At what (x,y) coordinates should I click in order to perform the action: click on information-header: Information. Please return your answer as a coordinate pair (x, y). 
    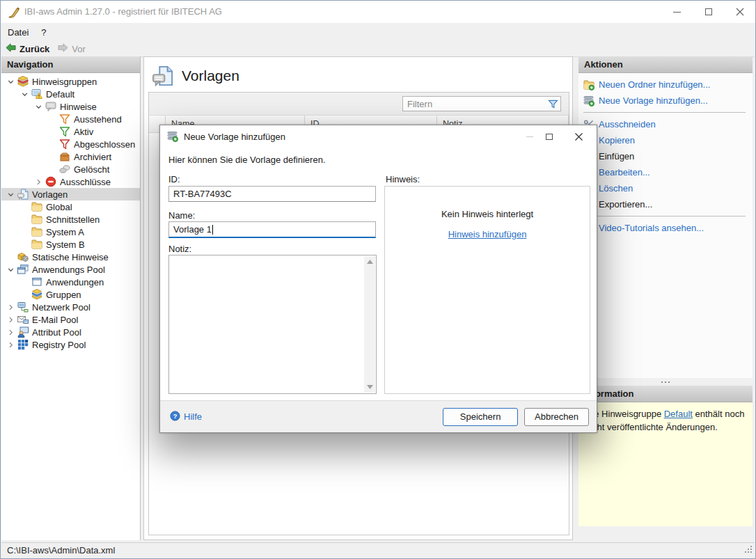
    Looking at the image, I should click on (666, 394).